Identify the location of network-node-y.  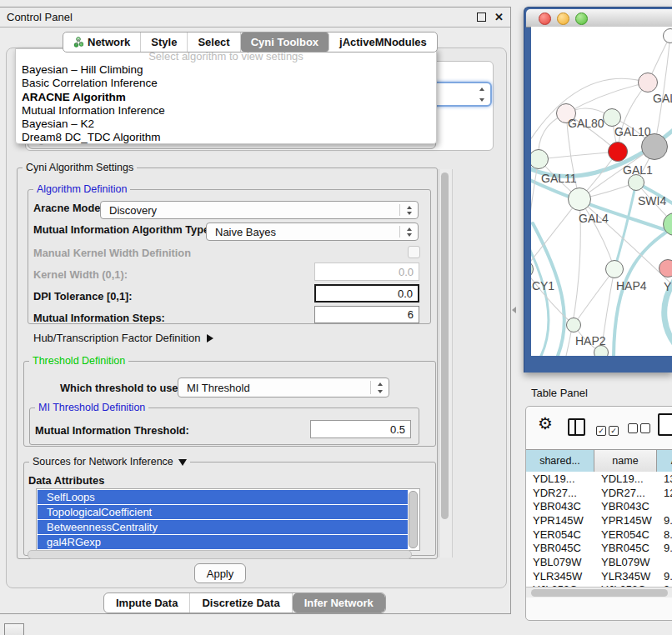
(665, 268).